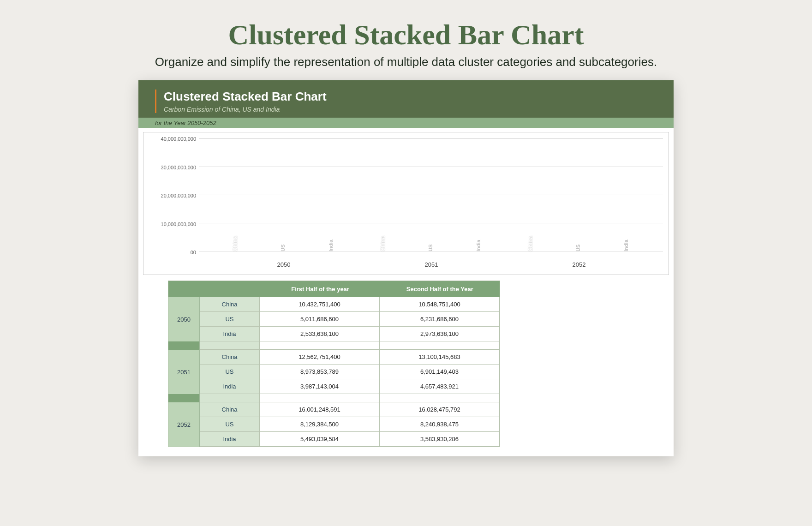 The image size is (812, 526). What do you see at coordinates (350, 410) in the screenshot?
I see `table-row: China16,001,248,59116,028,475,792` at bounding box center [350, 410].